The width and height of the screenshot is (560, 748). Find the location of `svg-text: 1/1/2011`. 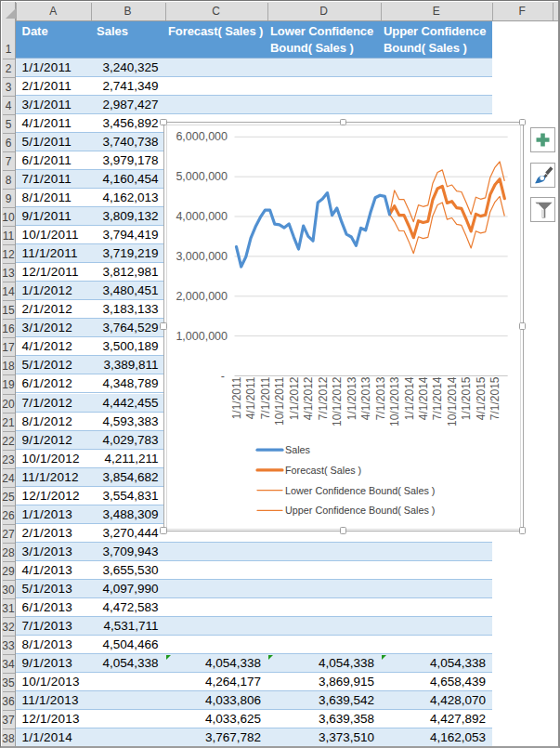

svg-text: 1/1/2011 is located at coordinates (237, 398).